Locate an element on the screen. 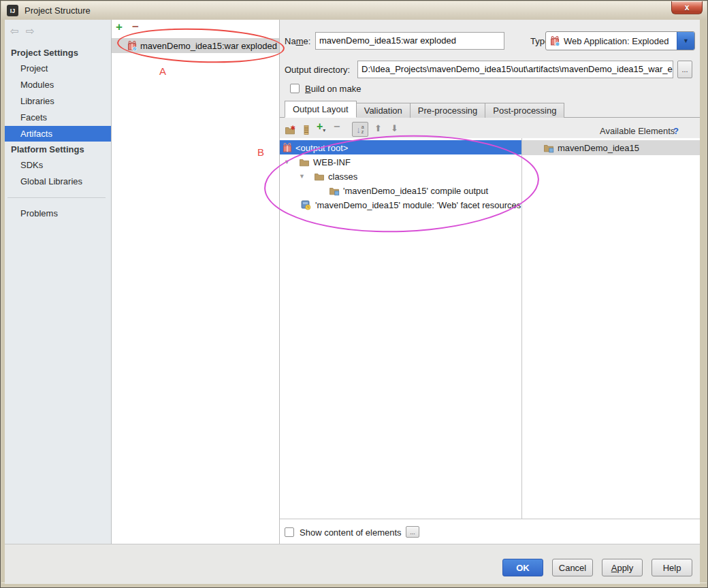  add-artifact-button: + is located at coordinates (119, 27).